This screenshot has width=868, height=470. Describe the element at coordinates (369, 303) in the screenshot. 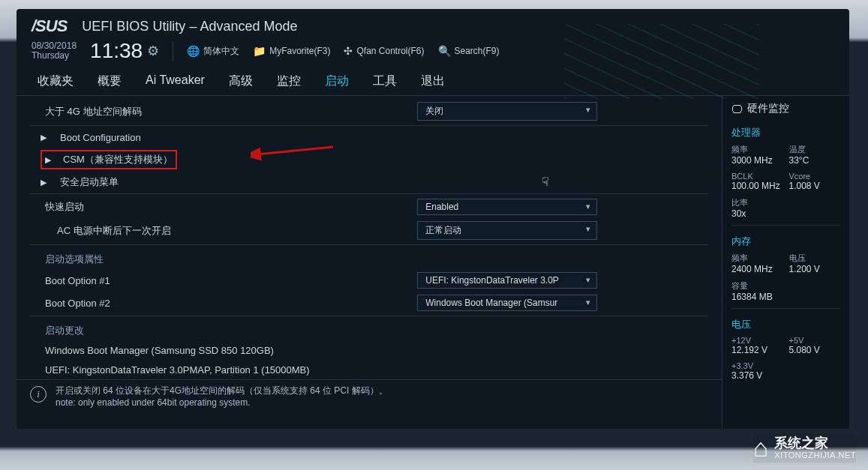

I see `setting-boot-option-2: Boot Option #2 Windows Boot Manager (Sam…` at that location.